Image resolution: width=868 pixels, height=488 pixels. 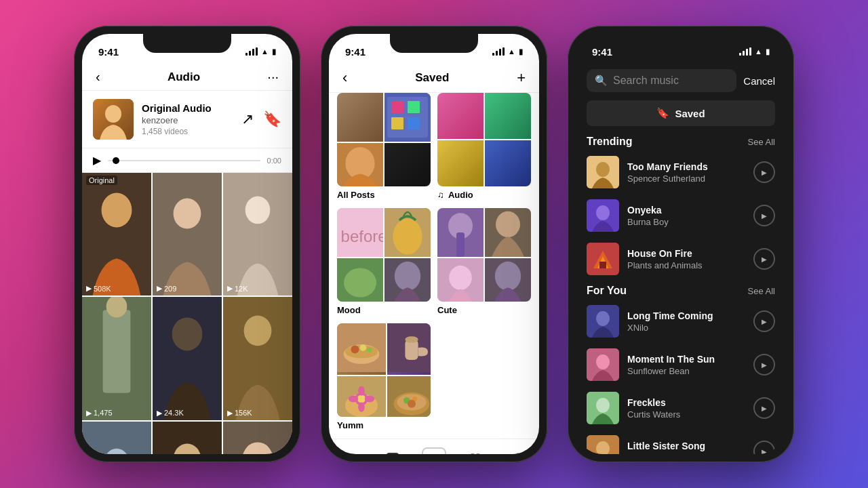 What do you see at coordinates (384, 377) in the screenshot?
I see `yumm-collection: Yumm` at bounding box center [384, 377].